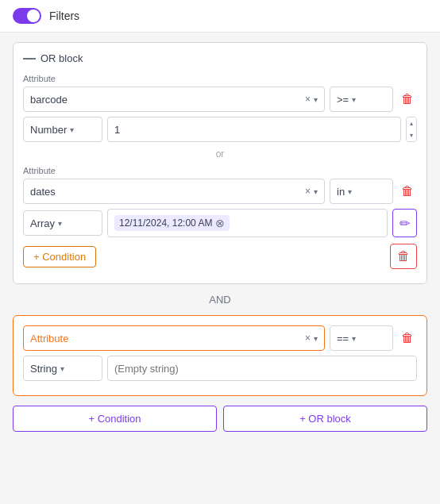 The height and width of the screenshot is (504, 440). What do you see at coordinates (316, 338) in the screenshot?
I see `dropdown-attribute-invalid-icon: ▾` at bounding box center [316, 338].